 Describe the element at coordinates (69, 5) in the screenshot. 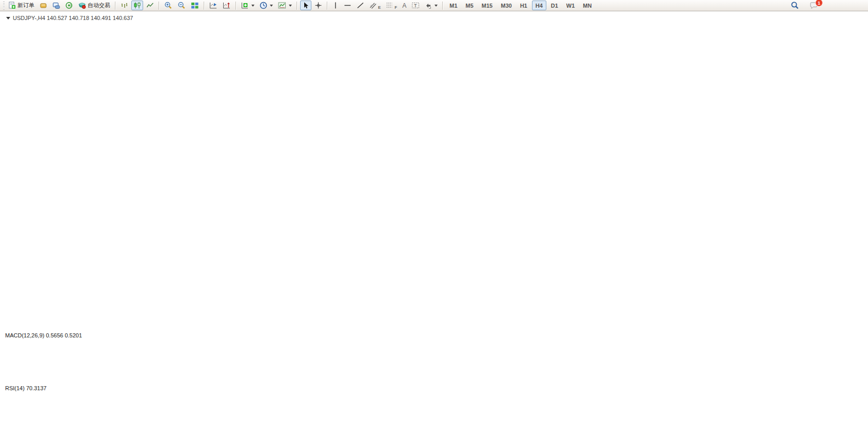

I see `signals-button` at that location.